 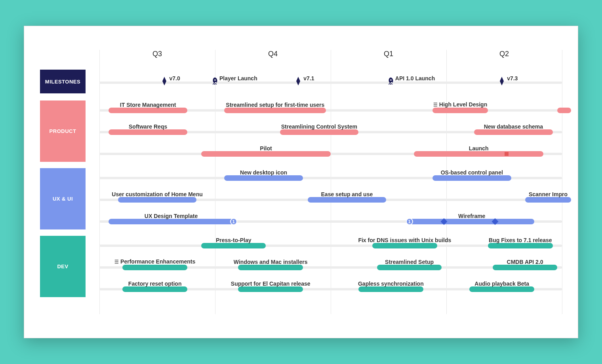 What do you see at coordinates (271, 284) in the screenshot?
I see `gantt-bar-label: Support for El Capitan release` at bounding box center [271, 284].